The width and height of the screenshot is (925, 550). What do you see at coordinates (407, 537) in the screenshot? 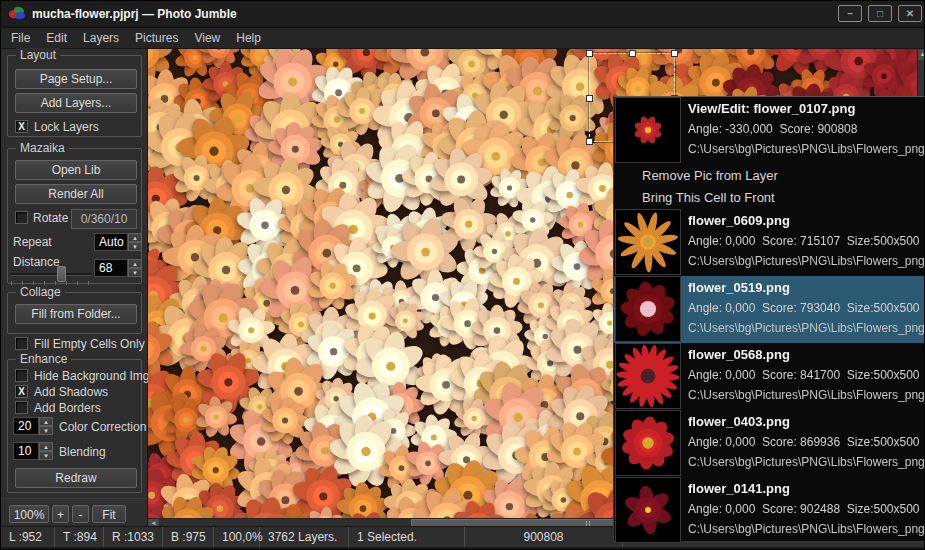
I see `status-selected: 1 Selected.` at bounding box center [407, 537].